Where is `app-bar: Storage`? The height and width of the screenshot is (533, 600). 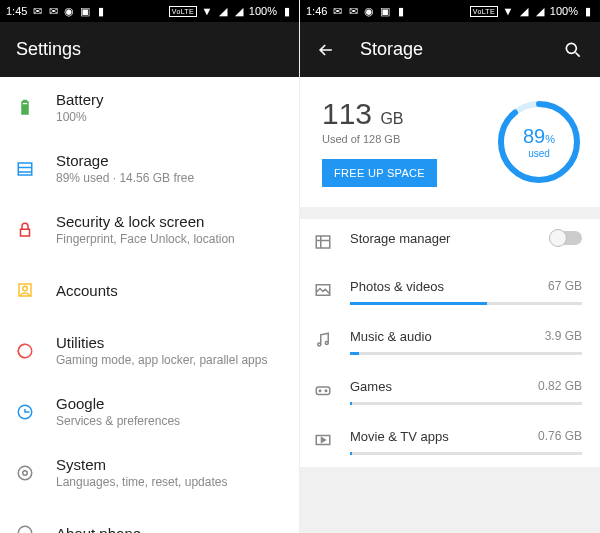
app-bar: Storage is located at coordinates (450, 50).